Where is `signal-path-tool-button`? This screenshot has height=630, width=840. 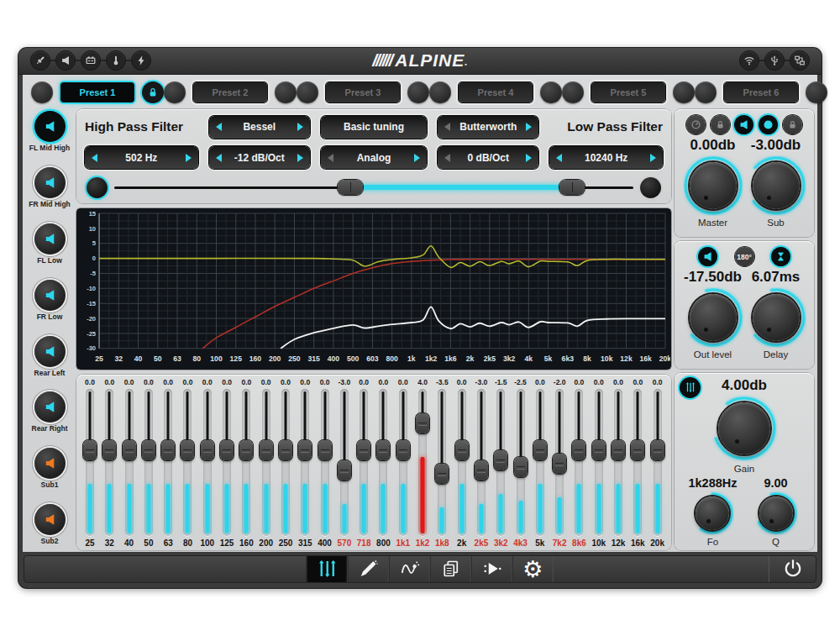
signal-path-tool-button is located at coordinates (410, 570).